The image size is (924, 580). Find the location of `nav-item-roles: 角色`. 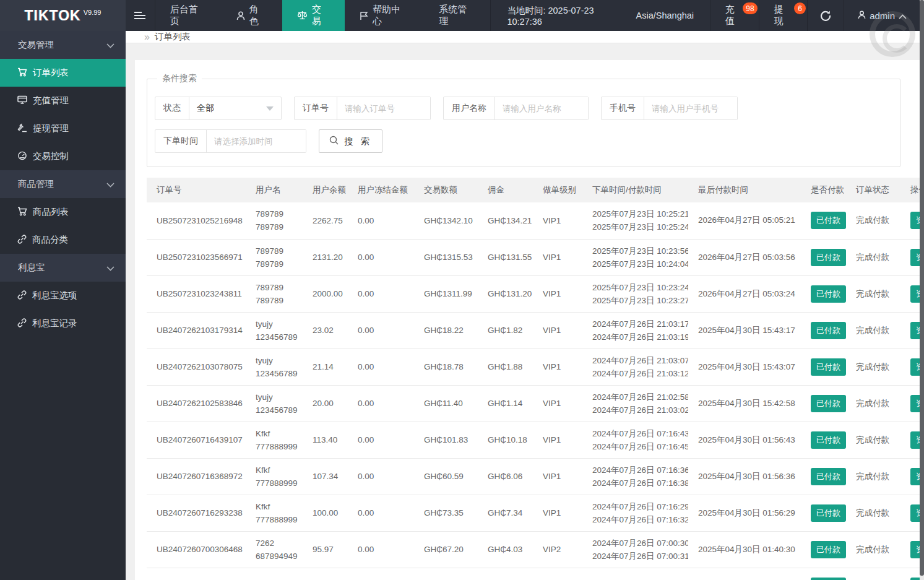

nav-item-roles: 角色 is located at coordinates (252, 15).